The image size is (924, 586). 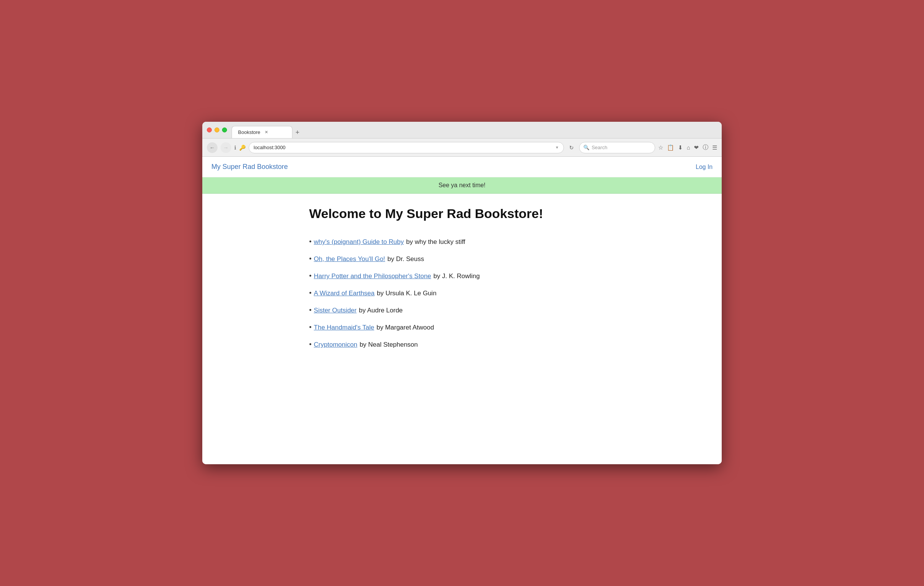 What do you see at coordinates (267, 132) in the screenshot?
I see `tab-close-icon: ✕` at bounding box center [267, 132].